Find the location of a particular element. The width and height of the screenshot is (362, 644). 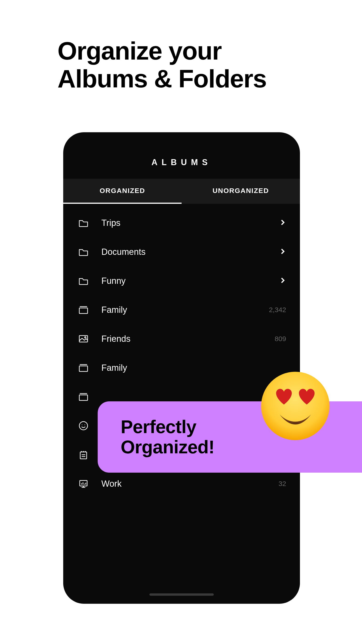

list-item: Family2,342 is located at coordinates (182, 310).